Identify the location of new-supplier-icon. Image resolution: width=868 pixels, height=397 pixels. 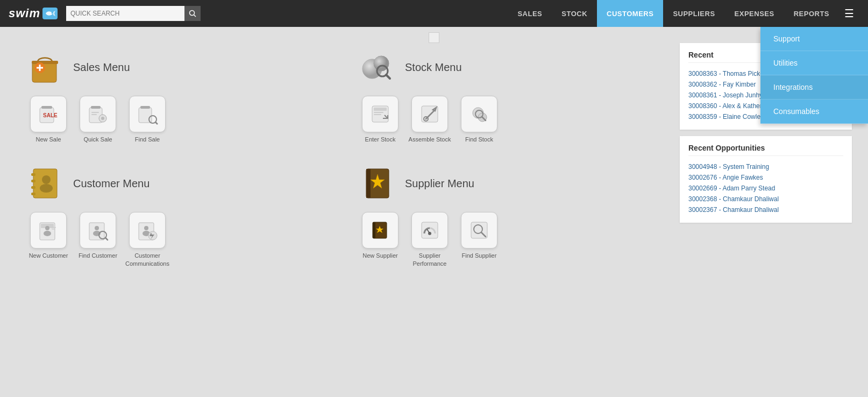
(380, 230).